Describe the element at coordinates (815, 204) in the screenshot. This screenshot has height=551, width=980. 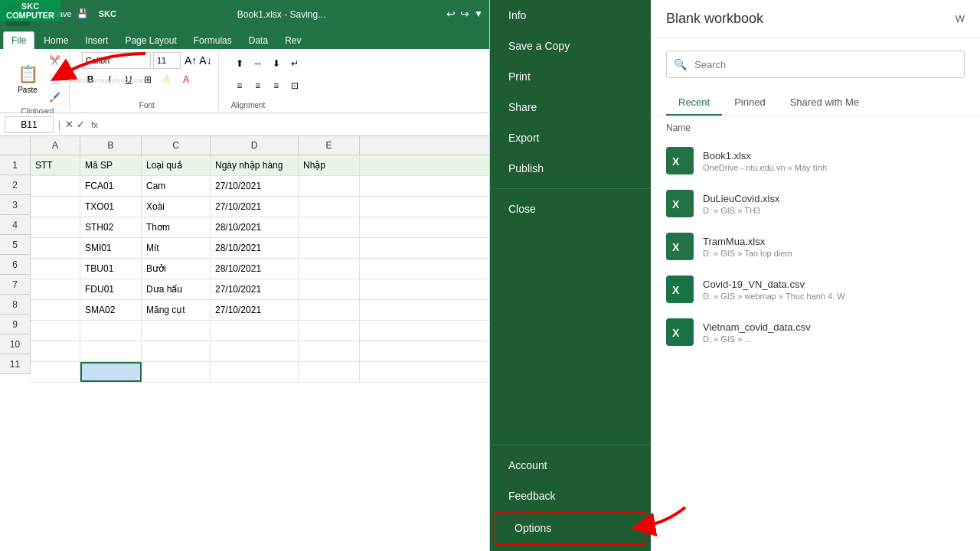
I see `list-item: X DuLieuCovid.xlsx D: » GIS » TH3` at that location.